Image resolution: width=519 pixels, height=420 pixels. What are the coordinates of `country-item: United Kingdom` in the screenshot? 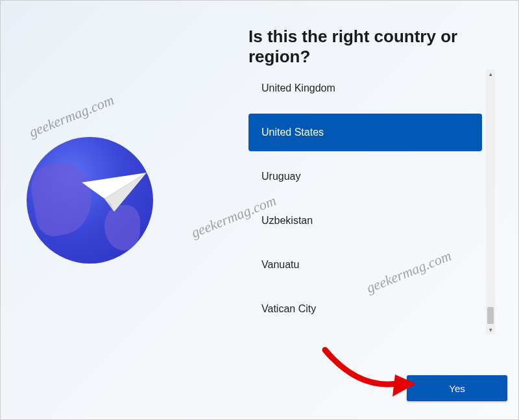 It's located at (365, 88).